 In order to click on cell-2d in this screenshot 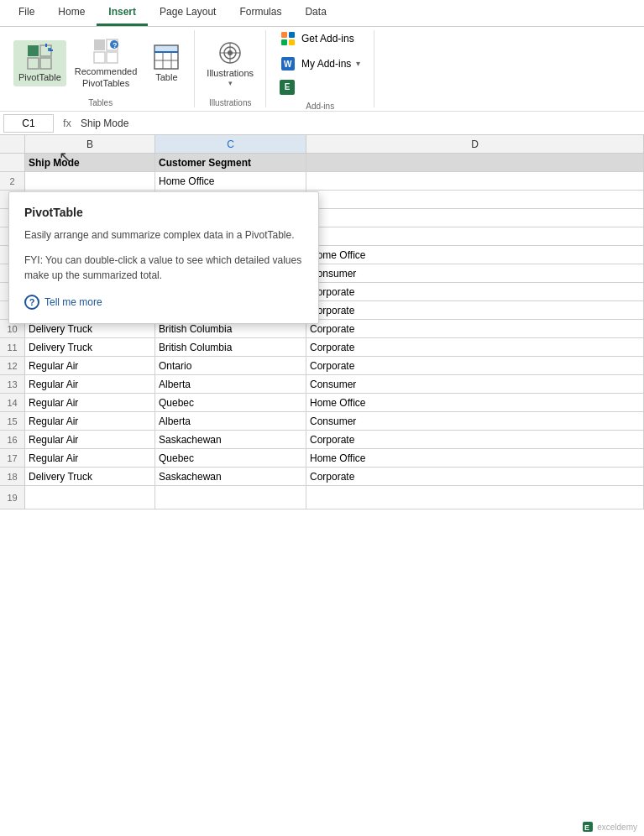, I will do `click(475, 181)`.